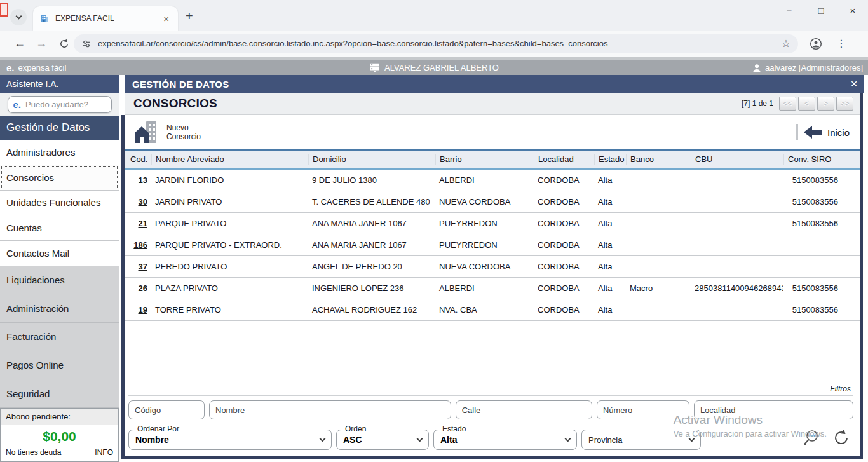 The width and height of the screenshot is (868, 462). What do you see at coordinates (436, 44) in the screenshot?
I see `url-bar: expensafacil.ar/consorcio/cs/admin/base.…` at bounding box center [436, 44].